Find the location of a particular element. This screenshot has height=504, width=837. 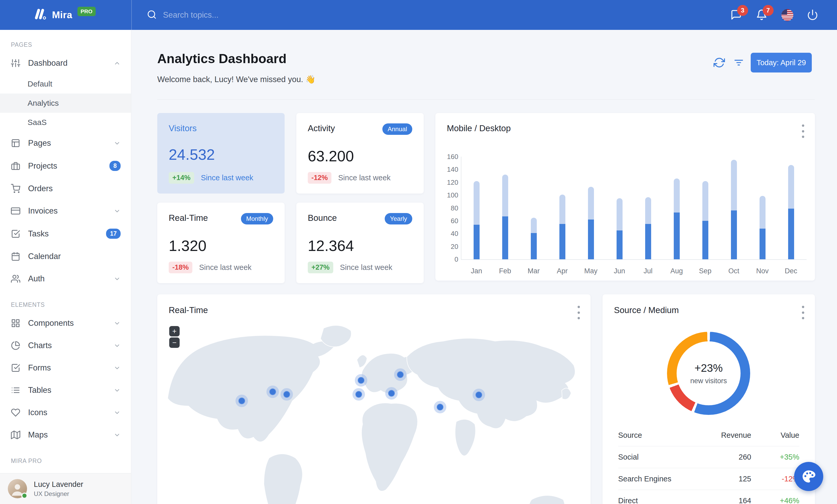

sidebar-item-badge: 8 is located at coordinates (115, 166).